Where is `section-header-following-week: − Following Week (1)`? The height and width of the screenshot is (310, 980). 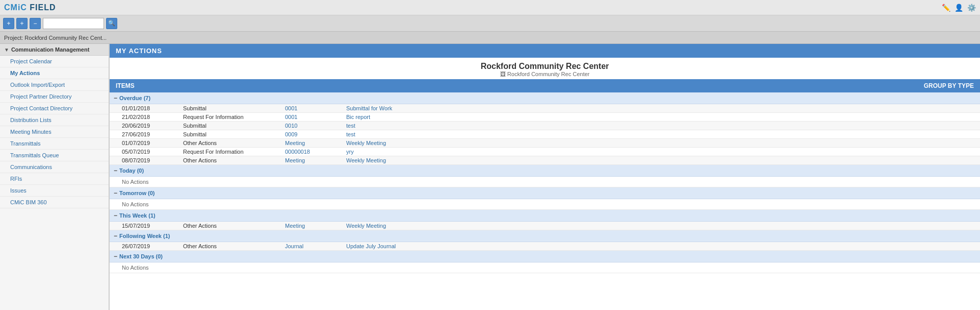
section-header-following-week: − Following Week (1) is located at coordinates (545, 236).